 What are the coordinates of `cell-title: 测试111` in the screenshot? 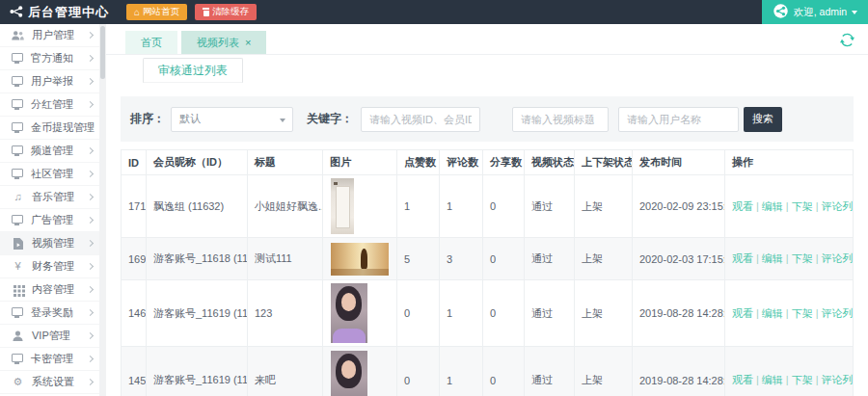 It's located at (285, 259).